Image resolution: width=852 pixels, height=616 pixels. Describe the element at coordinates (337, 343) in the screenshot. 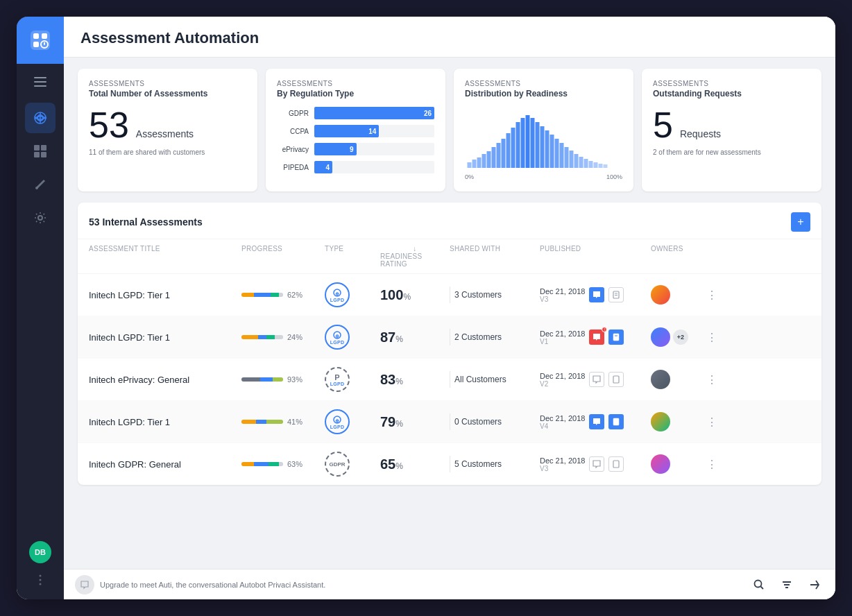

I see `row2-type-label: LGPD` at that location.